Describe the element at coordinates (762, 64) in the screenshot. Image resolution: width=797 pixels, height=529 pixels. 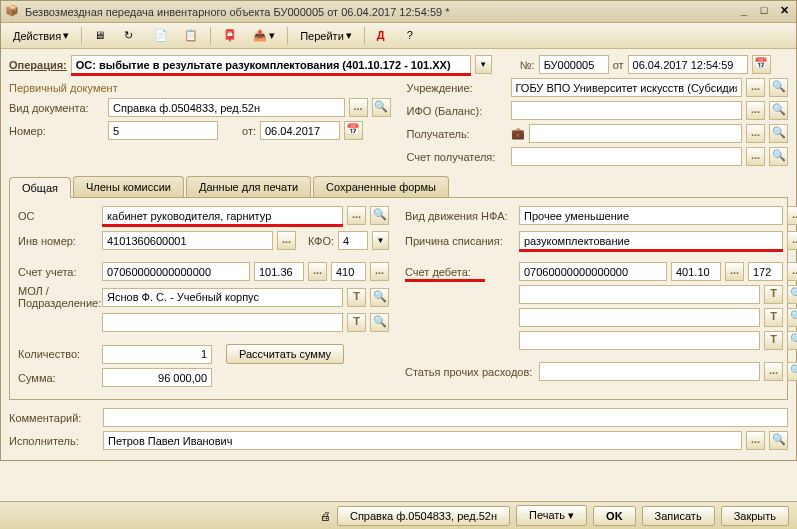
I see `date-picker-button: 📅` at that location.